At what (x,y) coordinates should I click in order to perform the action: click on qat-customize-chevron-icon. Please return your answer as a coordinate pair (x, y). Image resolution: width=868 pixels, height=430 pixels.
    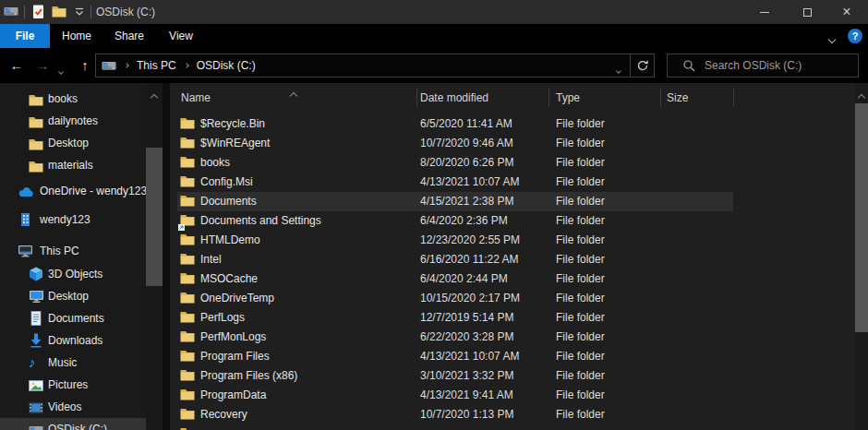
    Looking at the image, I should click on (79, 13).